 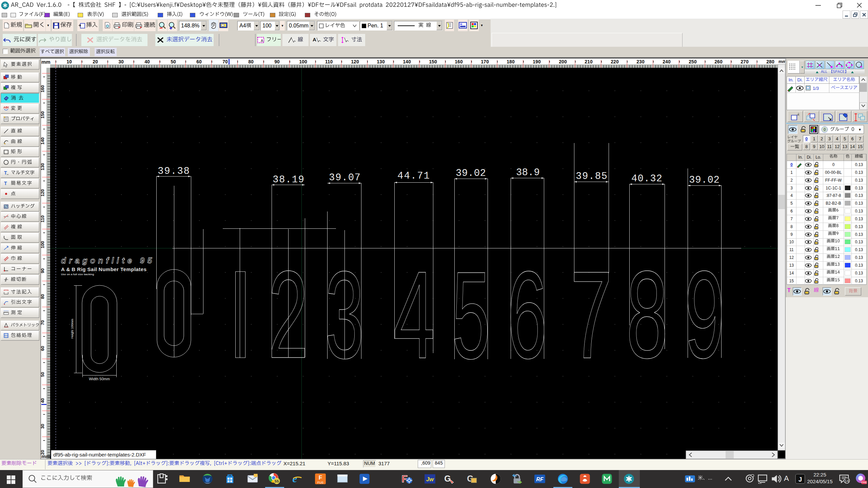 I want to click on svg-text: Use on a full size backing, so click(x=77, y=274).